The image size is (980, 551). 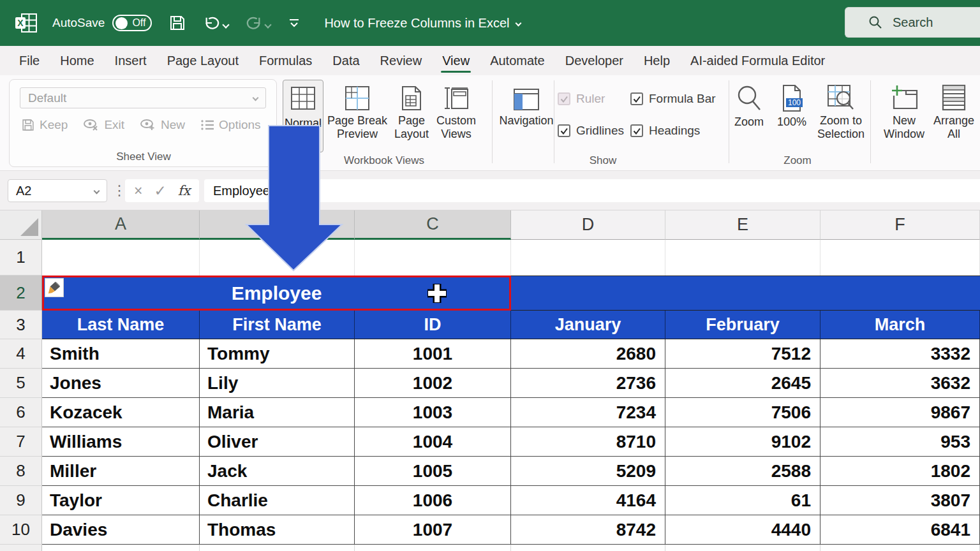 I want to click on formula-input: Employee, so click(x=592, y=191).